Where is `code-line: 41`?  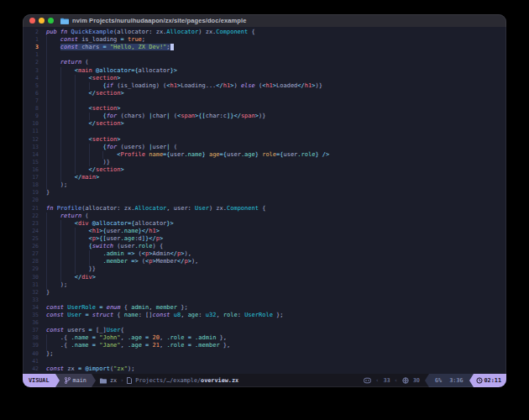 code-line: 41 is located at coordinates (264, 361).